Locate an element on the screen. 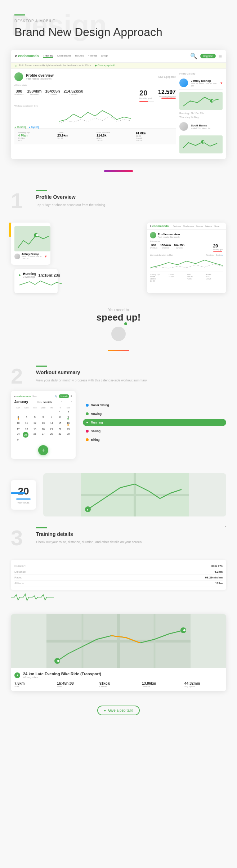 The image size is (237, 868). stat-distance-label: Distance is located at coordinates (34, 94).